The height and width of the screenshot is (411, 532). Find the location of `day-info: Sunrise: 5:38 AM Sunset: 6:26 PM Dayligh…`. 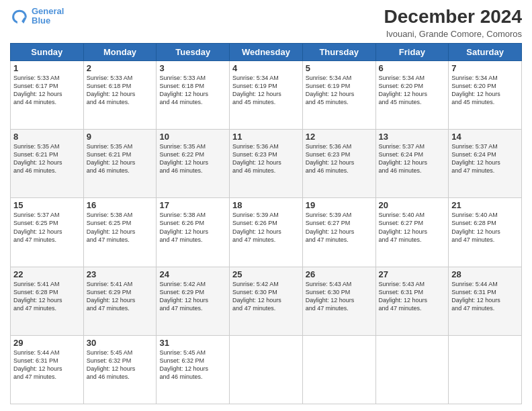

day-info: Sunrise: 5:38 AM Sunset: 6:26 PM Dayligh… is located at coordinates (193, 227).